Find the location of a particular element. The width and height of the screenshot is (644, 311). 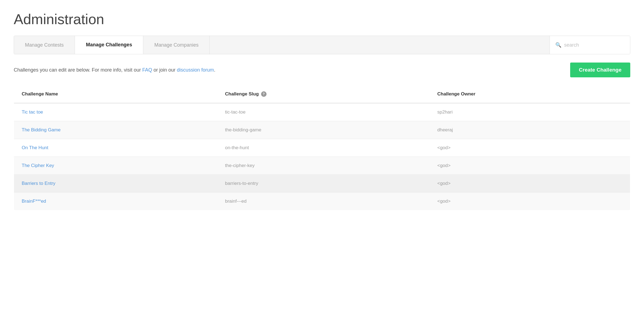

challenge-slug-cell: barriers-to-entry is located at coordinates (323, 184).